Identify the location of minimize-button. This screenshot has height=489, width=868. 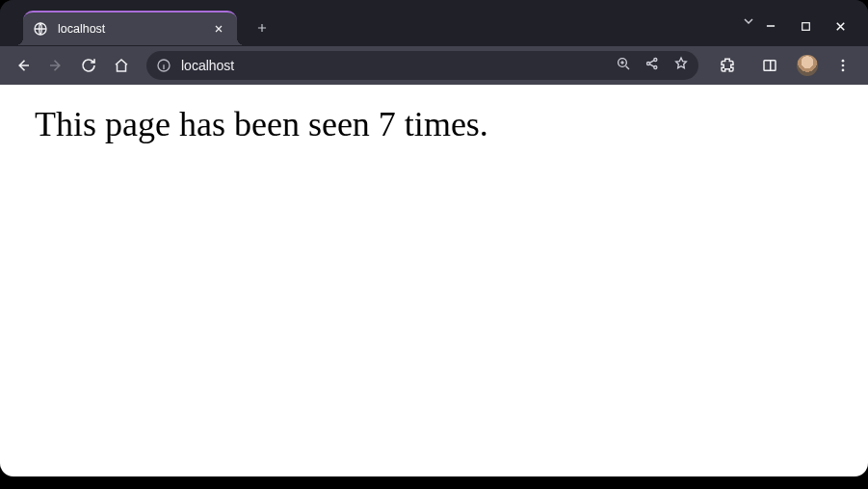
(771, 26).